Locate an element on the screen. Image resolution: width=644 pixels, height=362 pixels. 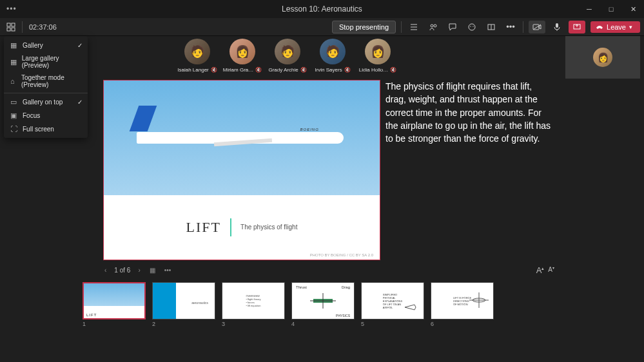
grid-icon: ▦ is located at coordinates (14, 45).